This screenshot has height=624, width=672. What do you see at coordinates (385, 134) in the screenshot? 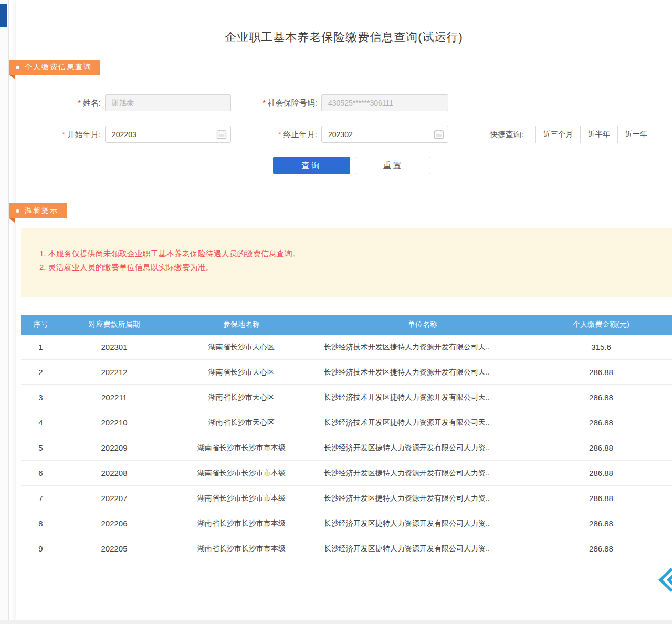
I see `end-month-input` at bounding box center [385, 134].